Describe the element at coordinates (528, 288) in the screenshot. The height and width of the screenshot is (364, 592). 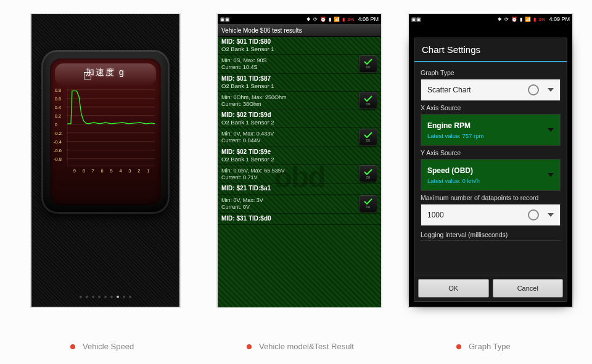
I see `cancel-button: Cancel` at that location.